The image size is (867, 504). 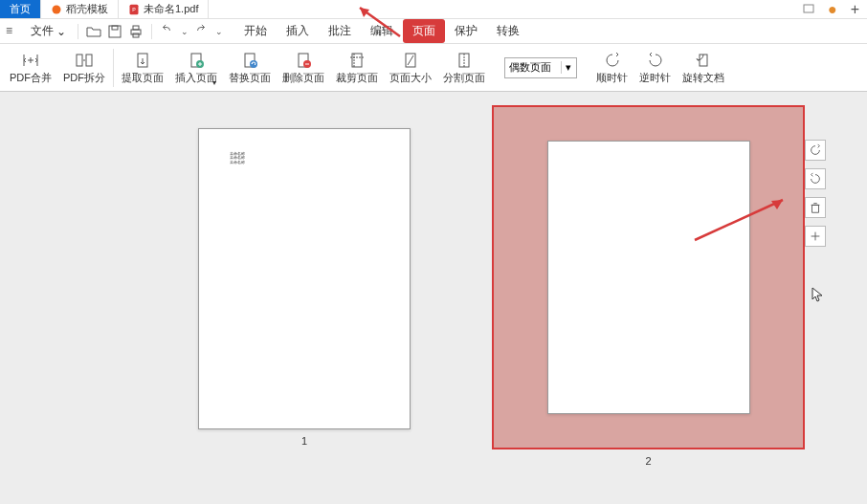 I want to click on pdf-merge-label: PDF合并, so click(x=31, y=78).